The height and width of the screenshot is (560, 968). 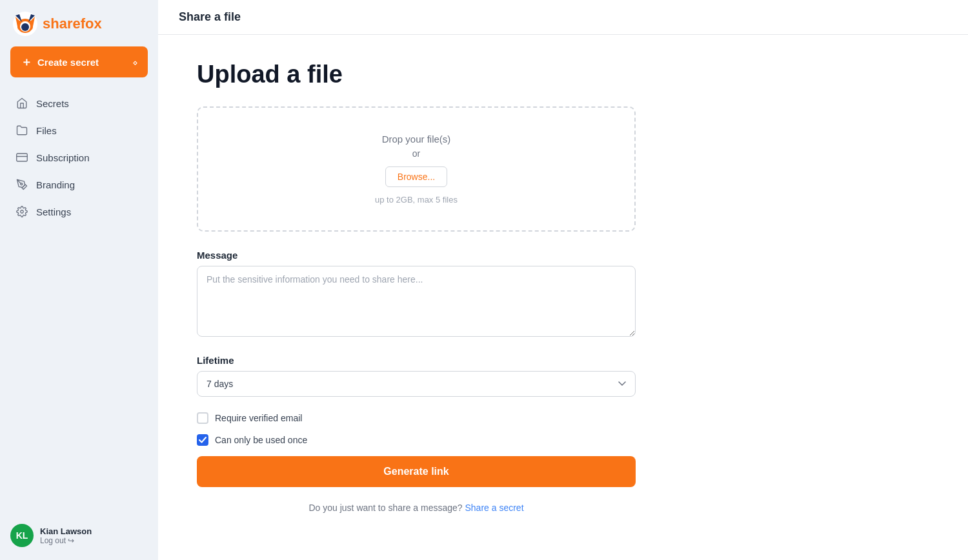 I want to click on file-drop-zone: Drop your file(s) or Browse... up to 2GB…, so click(x=416, y=169).